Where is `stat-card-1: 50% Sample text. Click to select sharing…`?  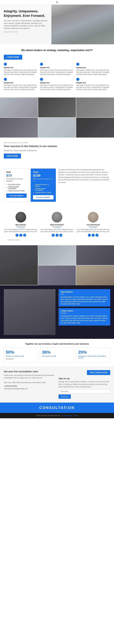 stat-card-1: 50% Sample text. Click to select sharing… is located at coordinates (21, 355).